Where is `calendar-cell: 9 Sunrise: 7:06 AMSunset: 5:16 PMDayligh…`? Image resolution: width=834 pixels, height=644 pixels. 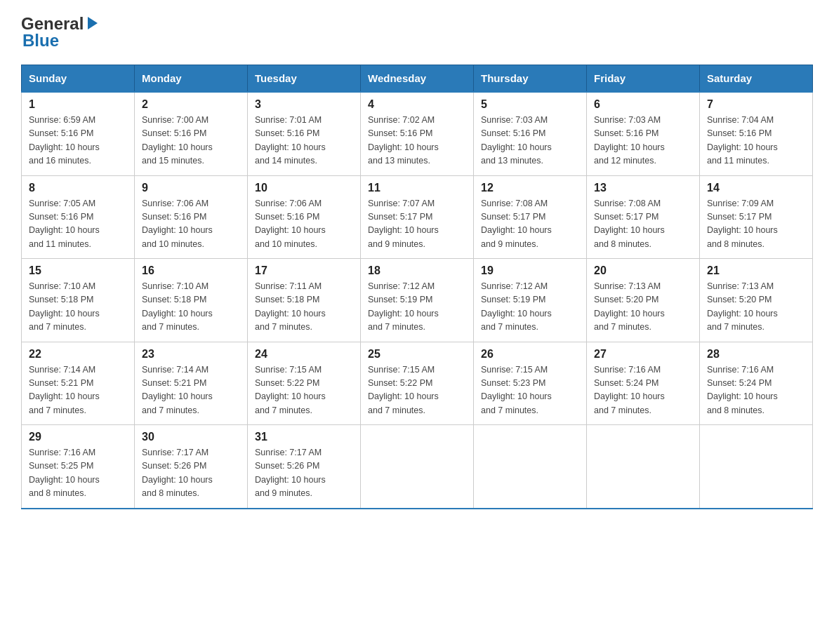
calendar-cell: 9 Sunrise: 7:06 AMSunset: 5:16 PMDayligh… is located at coordinates (191, 217).